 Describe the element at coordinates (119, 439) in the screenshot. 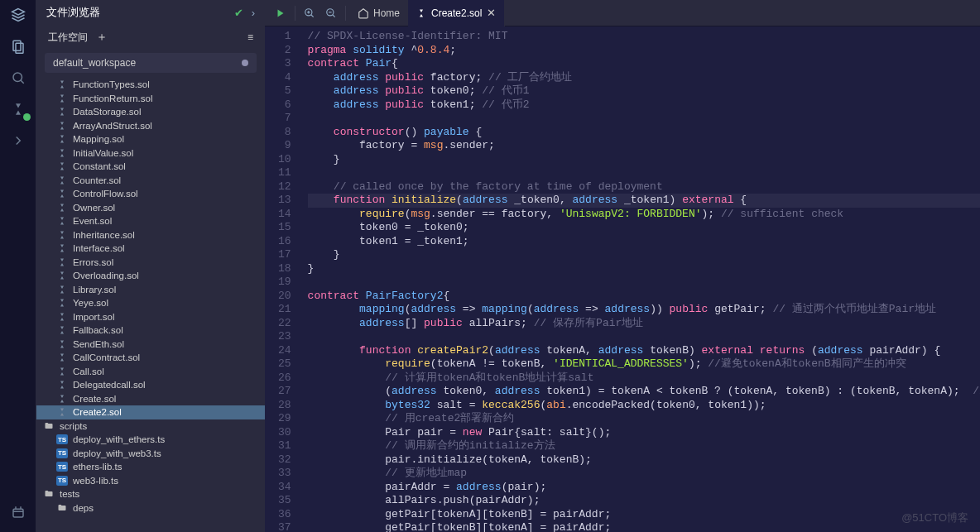

I see `file-name: deploy_with_ethers.ts` at that location.